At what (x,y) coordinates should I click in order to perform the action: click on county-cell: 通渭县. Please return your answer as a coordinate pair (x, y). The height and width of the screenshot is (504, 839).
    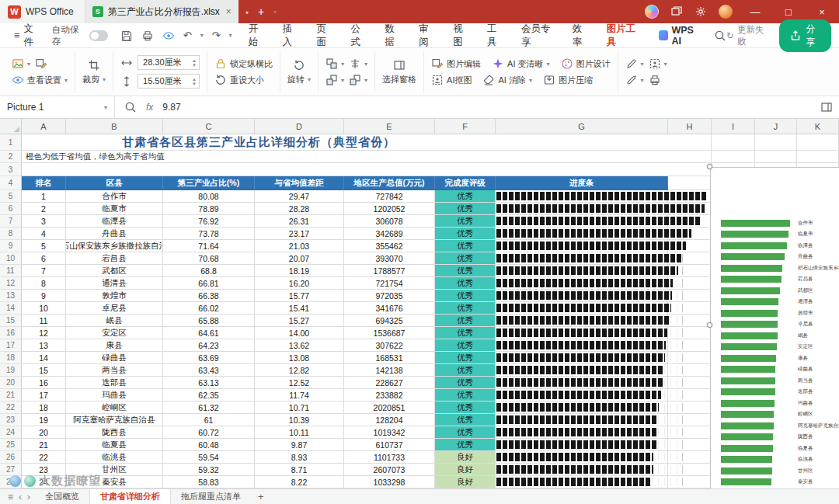
    Looking at the image, I should click on (115, 283).